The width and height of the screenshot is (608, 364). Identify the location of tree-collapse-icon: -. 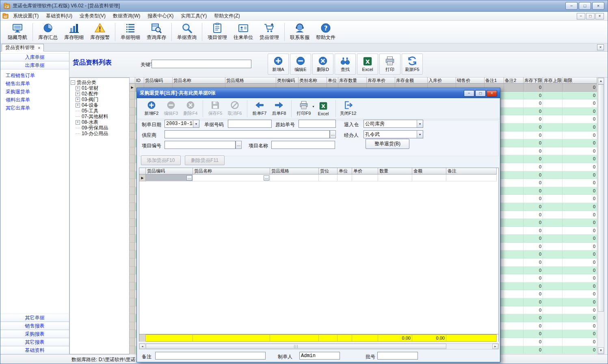
(73, 83).